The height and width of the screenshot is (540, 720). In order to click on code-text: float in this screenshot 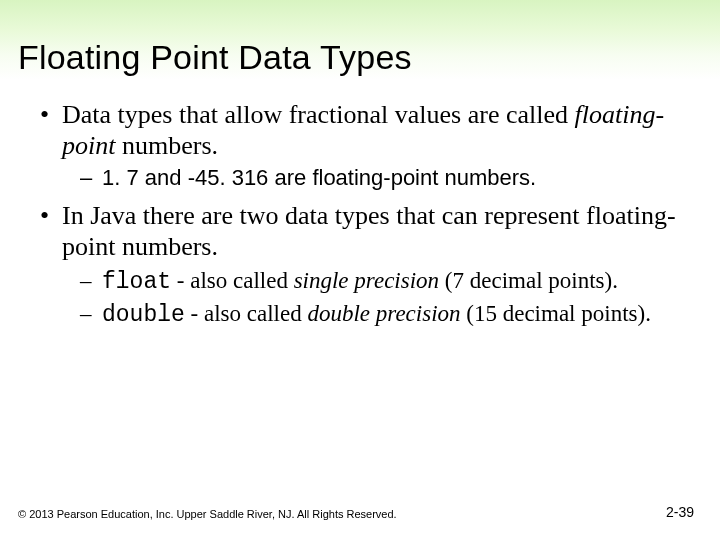, I will do `click(136, 282)`.